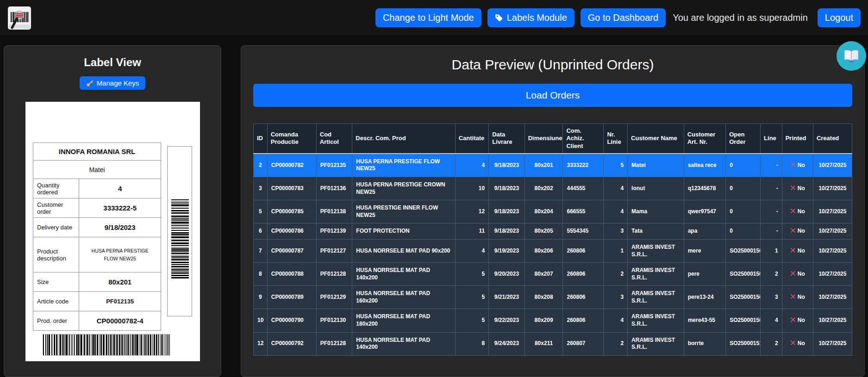  I want to click on table-row: 8CP00000788PF012128HUSA NORRSELE MAT PAD…, so click(553, 274).